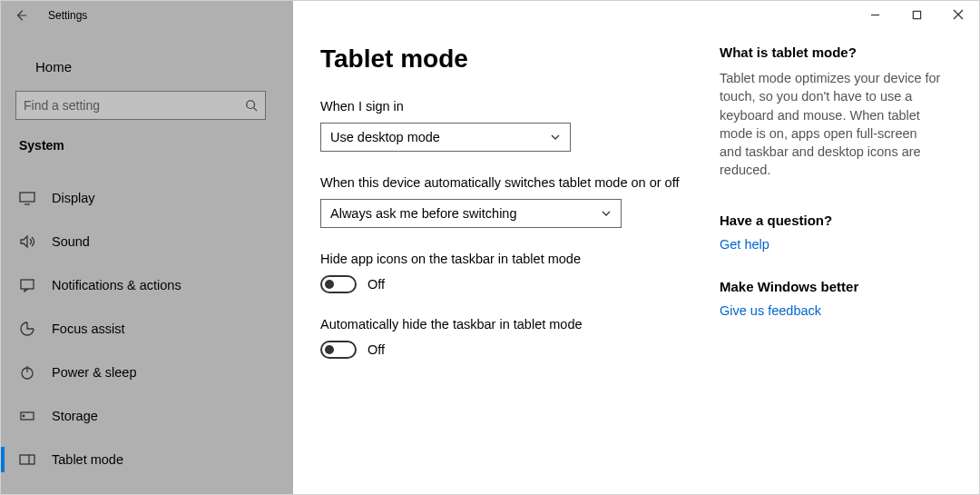 This screenshot has height=495, width=980. What do you see at coordinates (74, 198) in the screenshot?
I see `nav-label: Display` at bounding box center [74, 198].